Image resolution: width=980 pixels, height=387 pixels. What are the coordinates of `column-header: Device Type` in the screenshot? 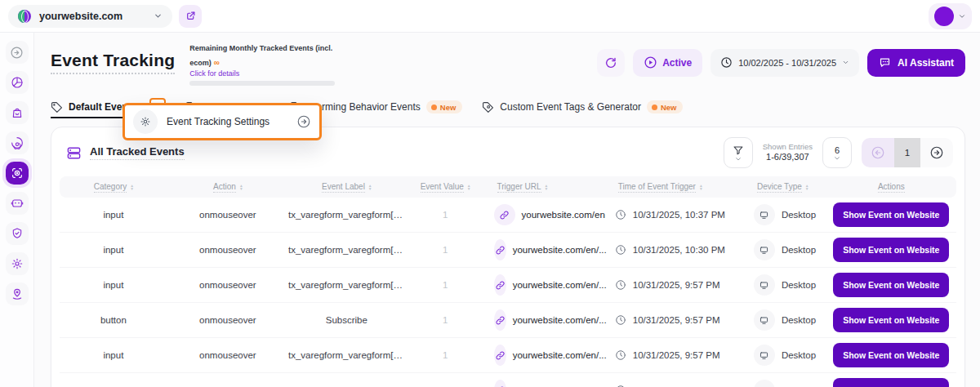 It's located at (779, 188).